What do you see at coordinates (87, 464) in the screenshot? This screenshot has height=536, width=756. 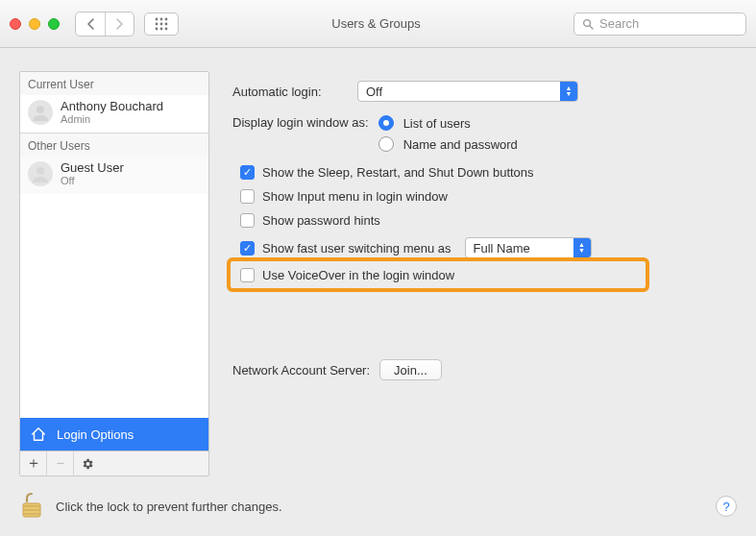 I see `action-menu-button` at bounding box center [87, 464].